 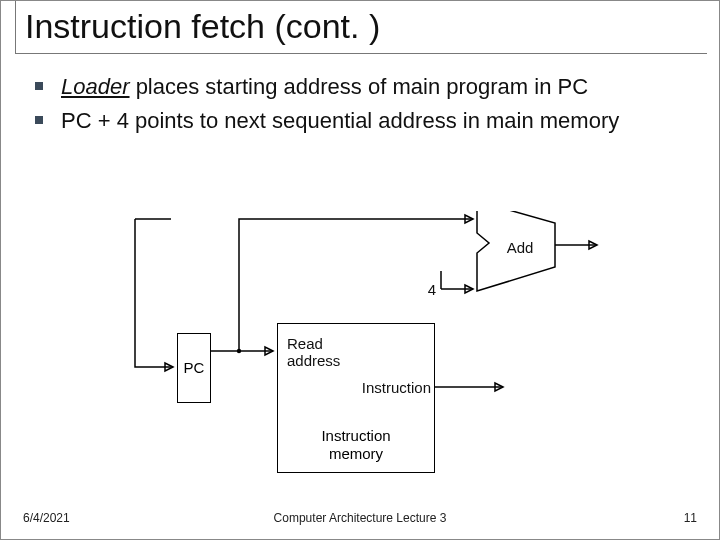 I want to click on alu-shape, so click(x=516, y=251).